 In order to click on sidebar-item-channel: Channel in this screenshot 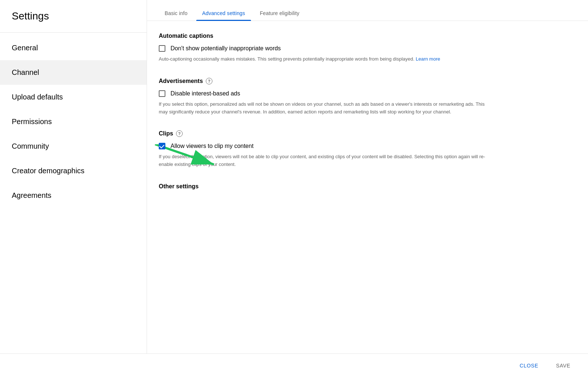, I will do `click(74, 73)`.